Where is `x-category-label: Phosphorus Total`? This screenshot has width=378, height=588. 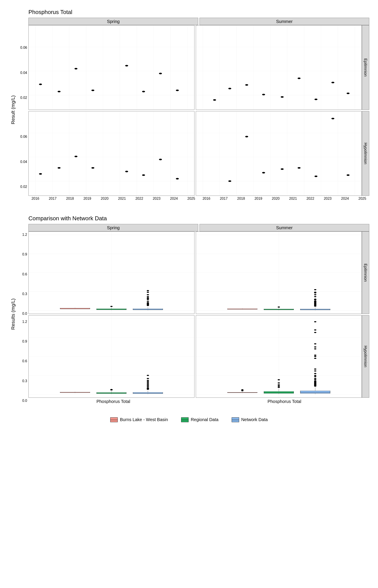
x-category-label: Phosphorus Total is located at coordinates (113, 401).